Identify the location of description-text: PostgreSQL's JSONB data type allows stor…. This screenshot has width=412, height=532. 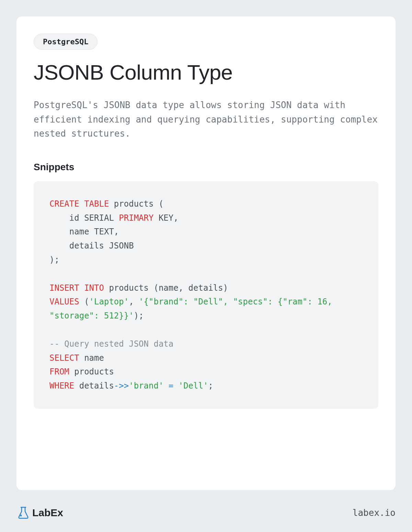
(206, 119).